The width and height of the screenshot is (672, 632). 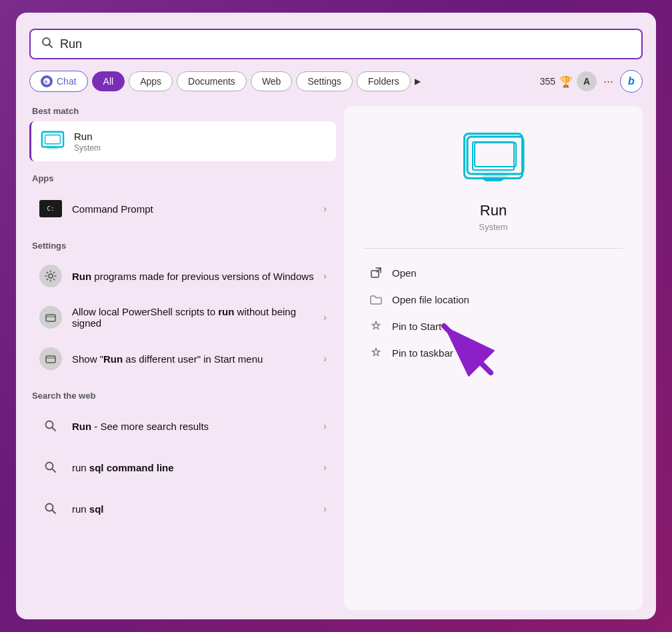 What do you see at coordinates (109, 81) in the screenshot?
I see `all-tab-label: All` at bounding box center [109, 81].